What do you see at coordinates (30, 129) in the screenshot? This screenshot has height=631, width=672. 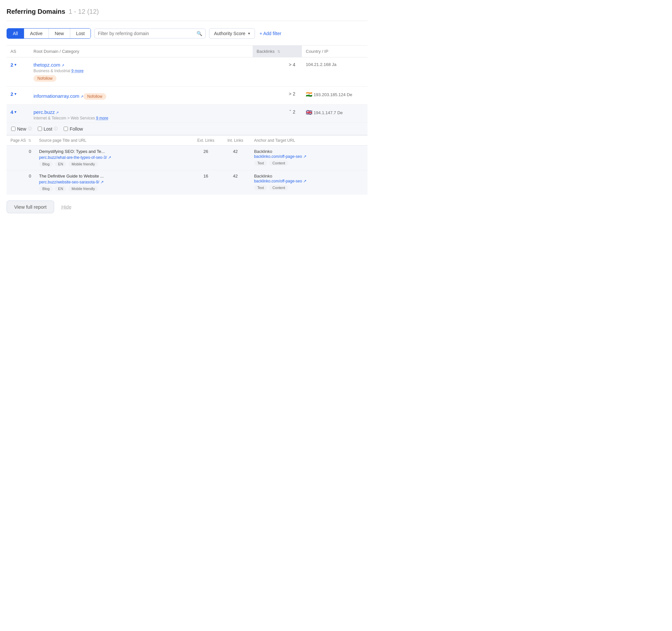 I see `info-icon: ⓘ` at bounding box center [30, 129].